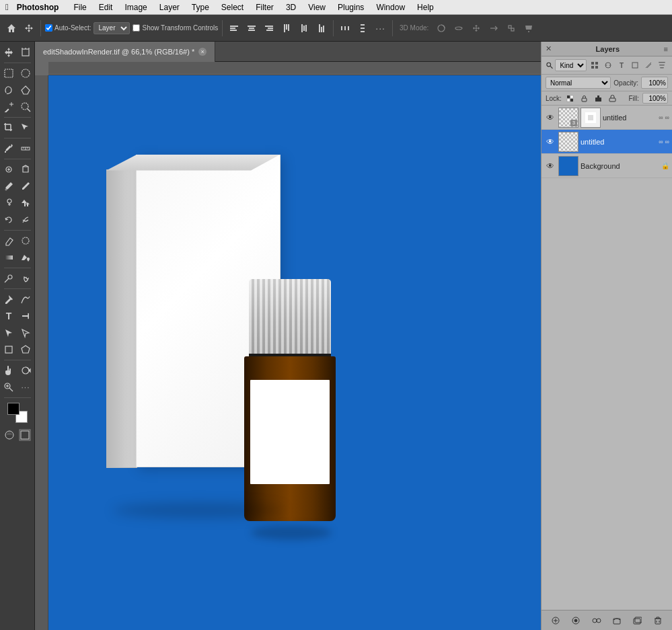 This screenshot has width=672, height=630. I want to click on history-brush-tool, so click(9, 220).